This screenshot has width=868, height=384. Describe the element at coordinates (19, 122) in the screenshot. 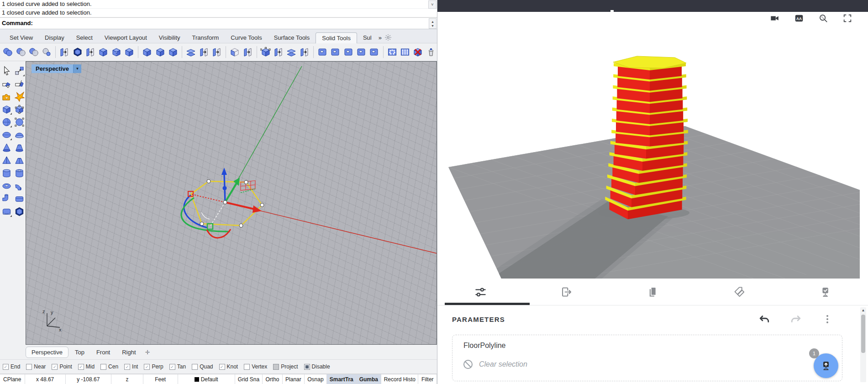

I see `sphere-points-icon` at that location.